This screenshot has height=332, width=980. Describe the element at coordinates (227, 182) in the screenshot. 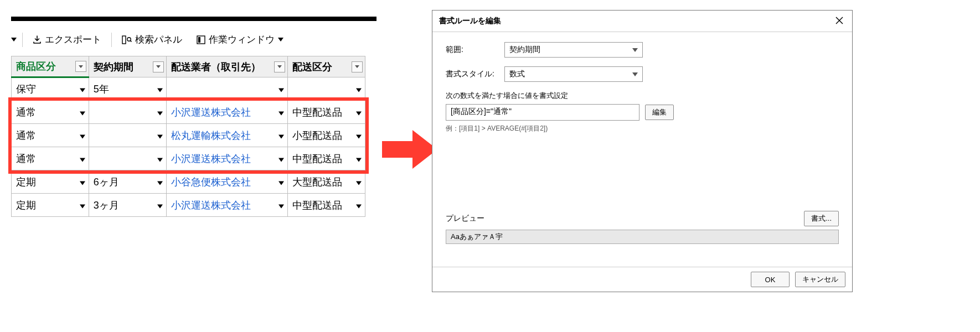

I see `table-cell: 小谷急便株式会社` at that location.